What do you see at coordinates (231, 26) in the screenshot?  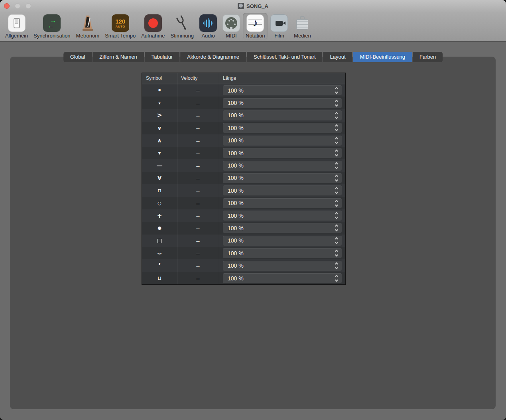 I see `toolbar-item-midi: MIDI` at bounding box center [231, 26].